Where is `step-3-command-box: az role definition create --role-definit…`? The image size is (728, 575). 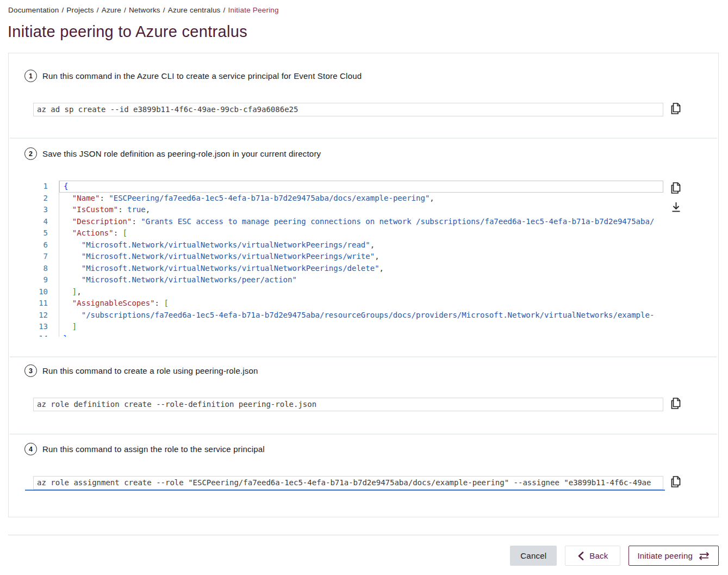
step-3-command-box: az role definition create --role-definit… is located at coordinates (348, 405).